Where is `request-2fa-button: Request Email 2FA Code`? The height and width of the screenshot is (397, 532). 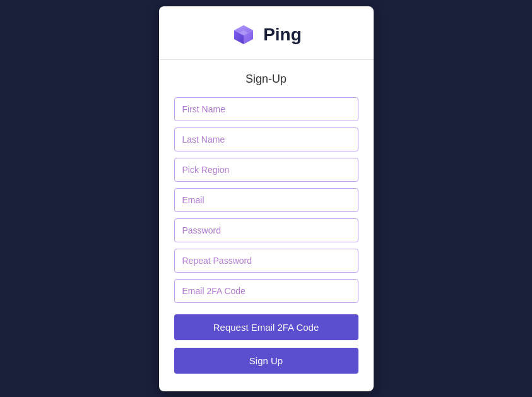
request-2fa-button: Request Email 2FA Code is located at coordinates (266, 327).